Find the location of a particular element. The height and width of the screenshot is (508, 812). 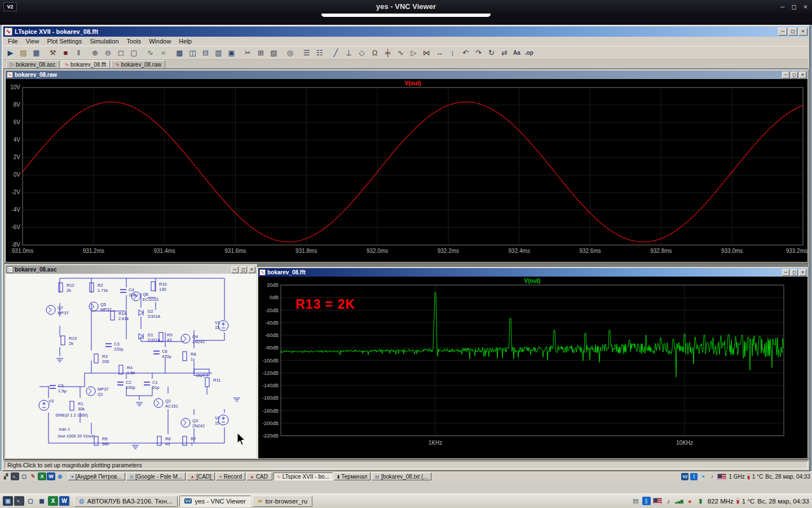

ltspice-titlebar: ∿ LTspice XVII - bokarev_08.fft –□× is located at coordinates (406, 32).